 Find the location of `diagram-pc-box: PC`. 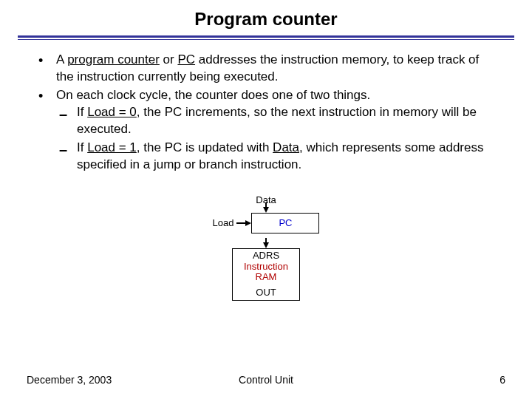

diagram-pc-box: PC is located at coordinates (285, 223).